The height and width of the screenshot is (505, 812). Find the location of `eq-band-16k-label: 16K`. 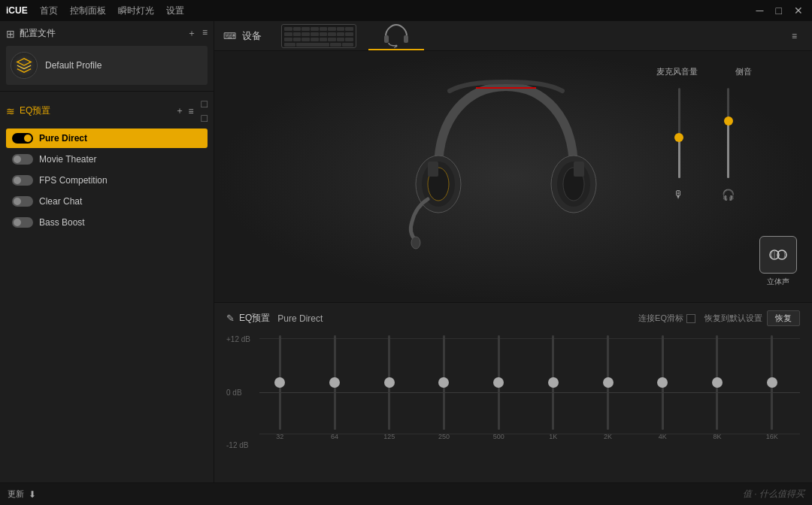

eq-band-16k-label: 16K is located at coordinates (772, 437).